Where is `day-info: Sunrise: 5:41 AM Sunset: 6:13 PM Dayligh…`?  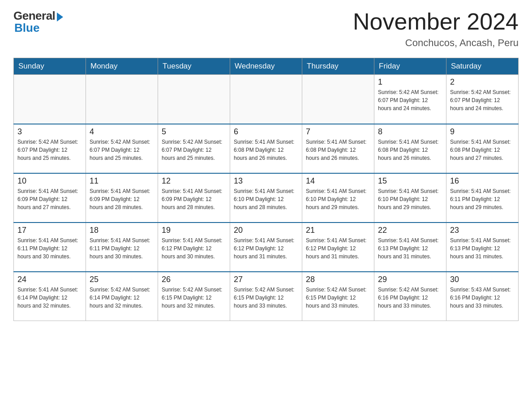 day-info: Sunrise: 5:41 AM Sunset: 6:13 PM Dayligh… is located at coordinates (410, 248).